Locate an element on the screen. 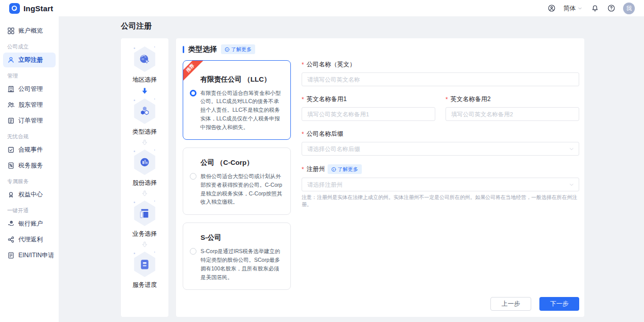 The width and height of the screenshot is (644, 322). step-地区选择: 地区选择 is located at coordinates (145, 65).